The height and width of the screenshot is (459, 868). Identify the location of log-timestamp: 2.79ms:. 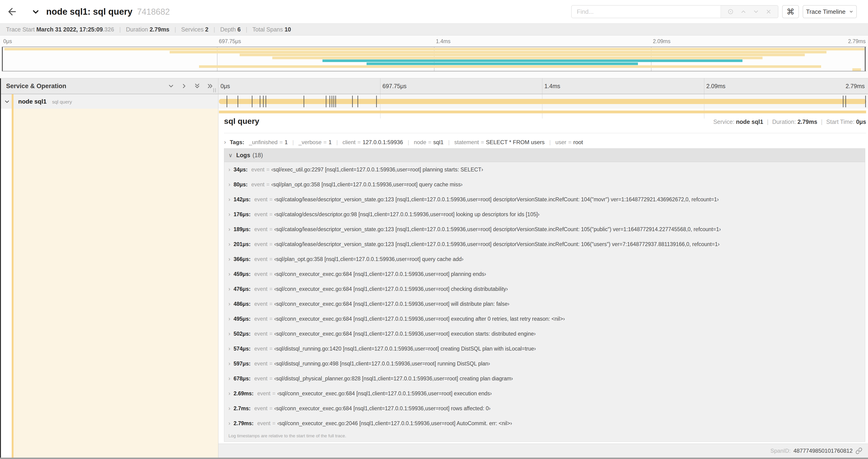
(244, 423).